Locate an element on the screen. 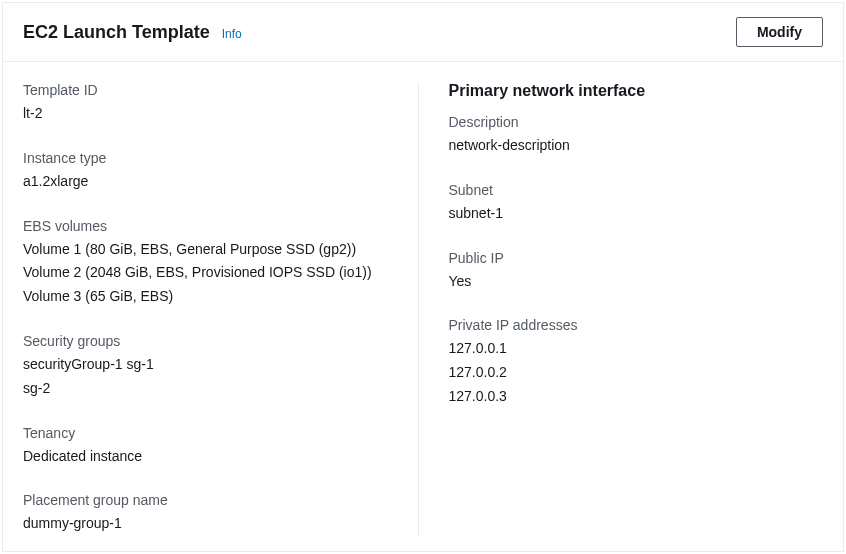  private-ip-item: 127.0.0.1 is located at coordinates (636, 349).